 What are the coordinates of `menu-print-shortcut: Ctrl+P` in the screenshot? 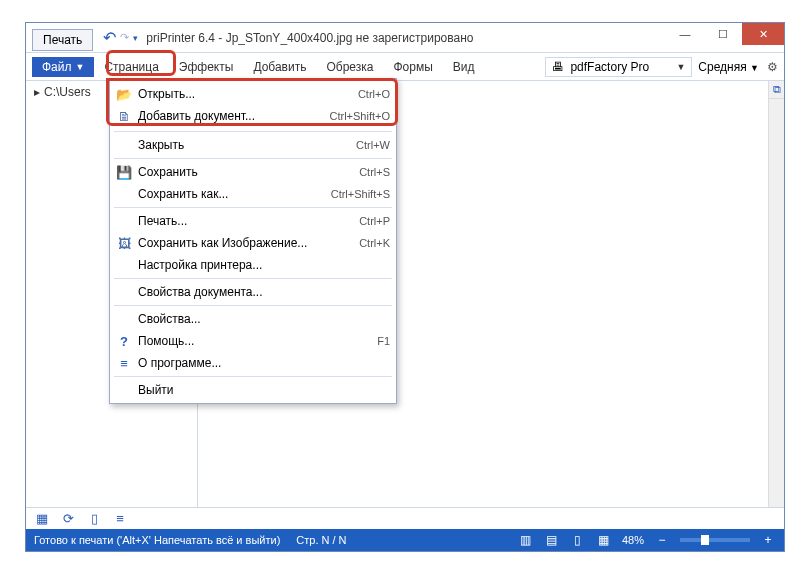 It's located at (374, 221).